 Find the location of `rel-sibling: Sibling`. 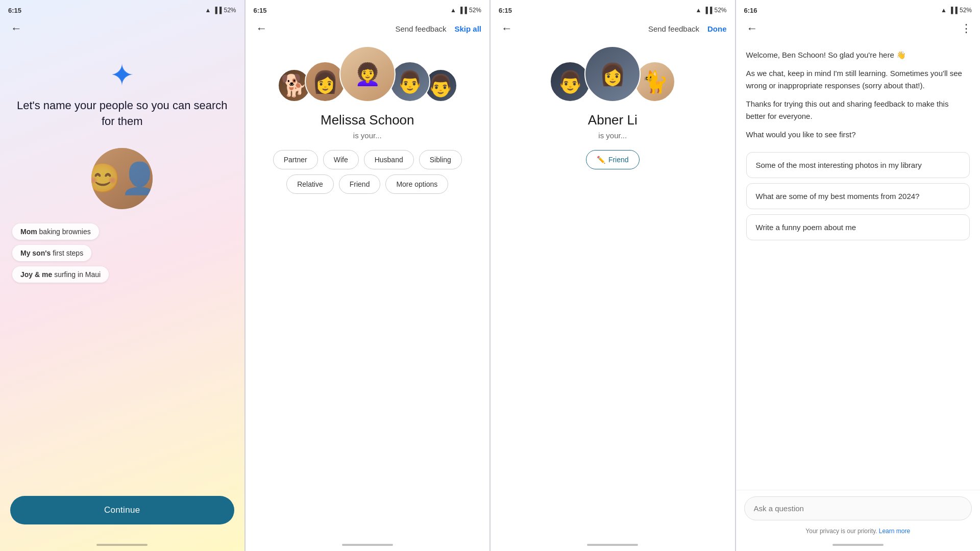

rel-sibling: Sibling is located at coordinates (440, 160).